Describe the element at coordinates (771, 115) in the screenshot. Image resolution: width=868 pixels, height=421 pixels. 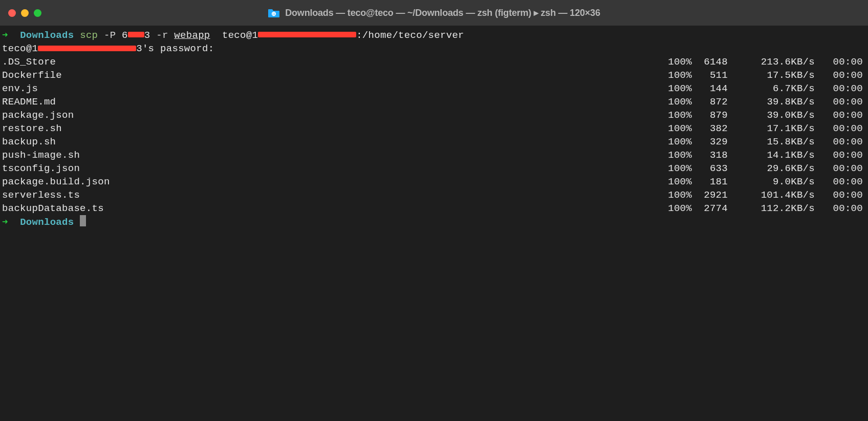
I see `transfer-speed: 39.0KB/s` at that location.